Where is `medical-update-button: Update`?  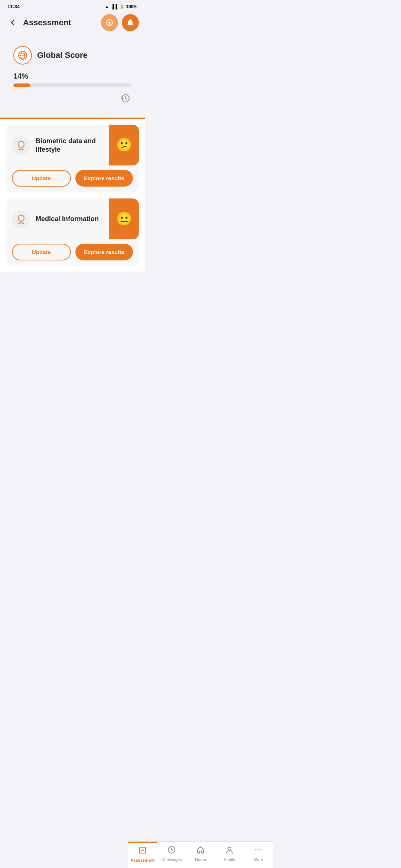 medical-update-button: Update is located at coordinates (42, 252).